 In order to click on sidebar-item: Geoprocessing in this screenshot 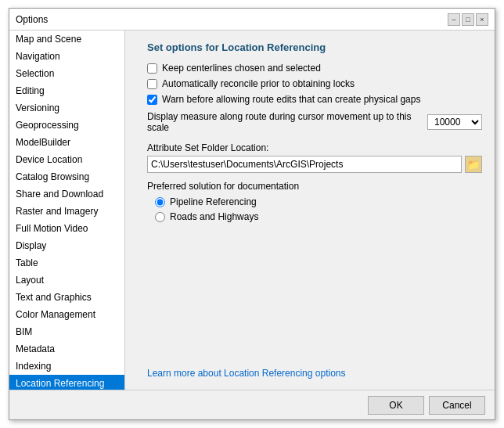, I will do `click(67, 125)`.